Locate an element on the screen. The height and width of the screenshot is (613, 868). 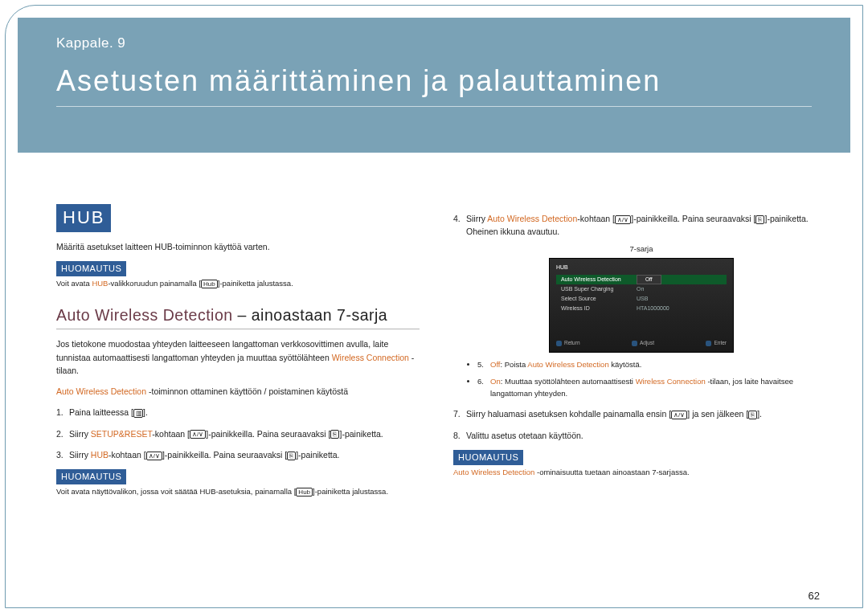
step-4: Siirry Auto Wireless Detection-kohtaan [… is located at coordinates (635, 305).